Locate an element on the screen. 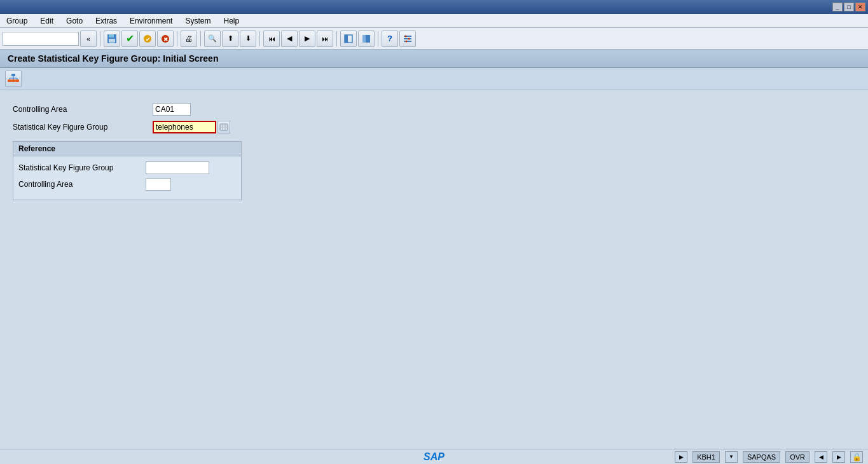  check-button: ✔ is located at coordinates (148, 39).